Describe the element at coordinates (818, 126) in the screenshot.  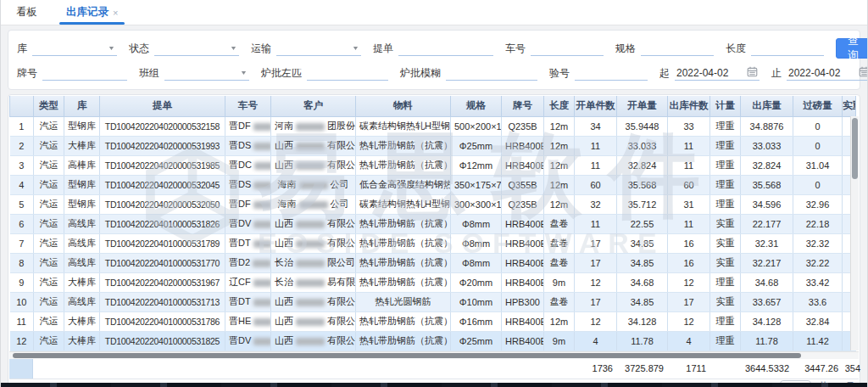
I see `cell-weigh: 0` at that location.